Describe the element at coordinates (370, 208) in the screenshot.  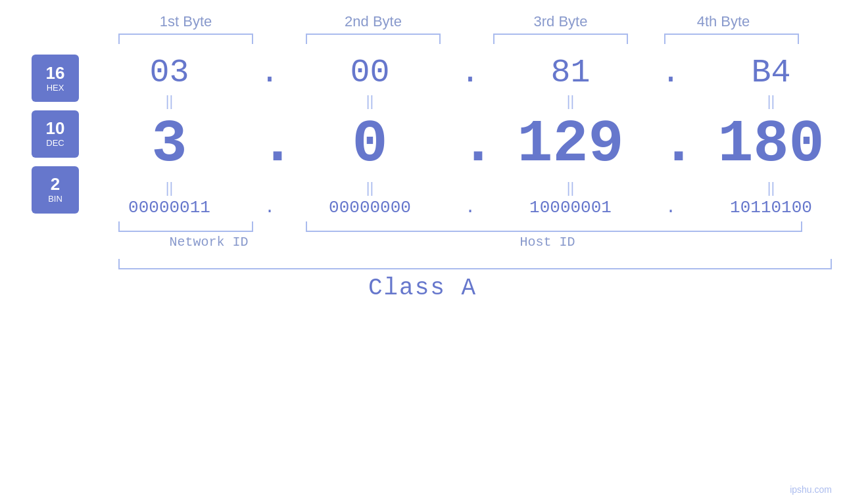
I see `bin-b2: 00000000` at that location.